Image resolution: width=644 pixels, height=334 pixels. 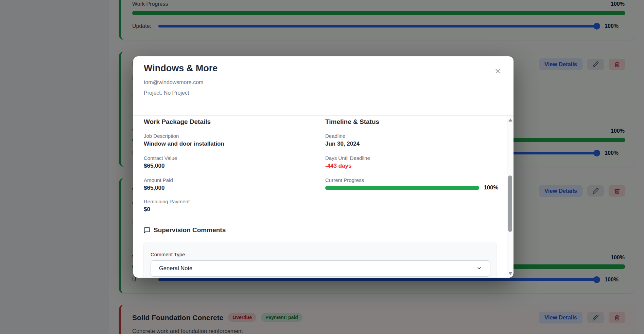 What do you see at coordinates (510, 274) in the screenshot?
I see `scroll-down-arrow-icon` at bounding box center [510, 274].